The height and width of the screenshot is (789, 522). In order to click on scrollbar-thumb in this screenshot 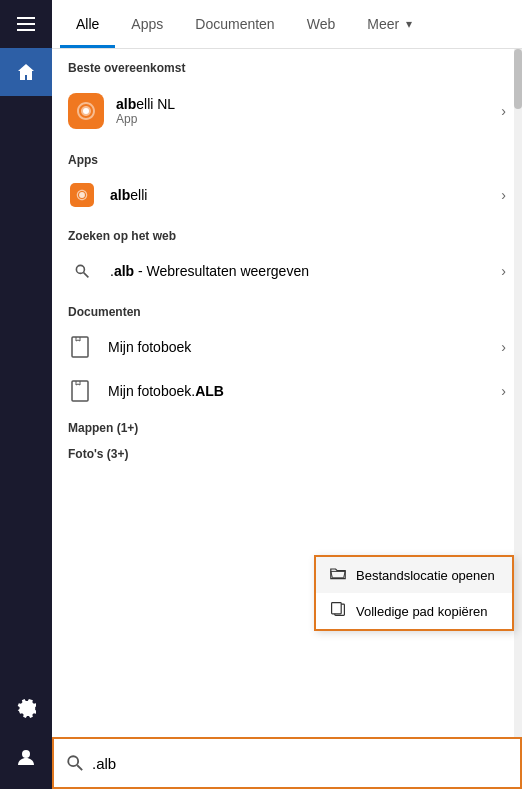, I will do `click(518, 79)`.